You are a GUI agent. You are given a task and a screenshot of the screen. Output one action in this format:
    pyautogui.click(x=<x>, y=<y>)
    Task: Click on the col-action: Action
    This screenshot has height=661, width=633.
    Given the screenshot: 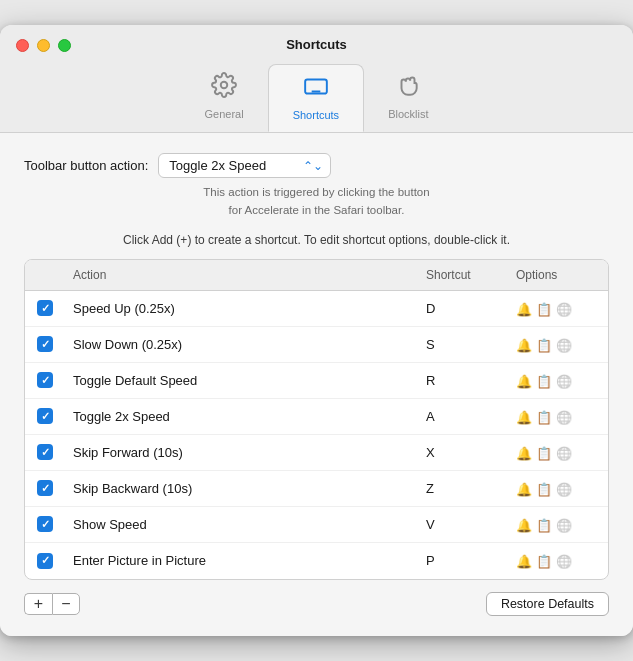 What is the action you would take?
    pyautogui.click(x=242, y=275)
    